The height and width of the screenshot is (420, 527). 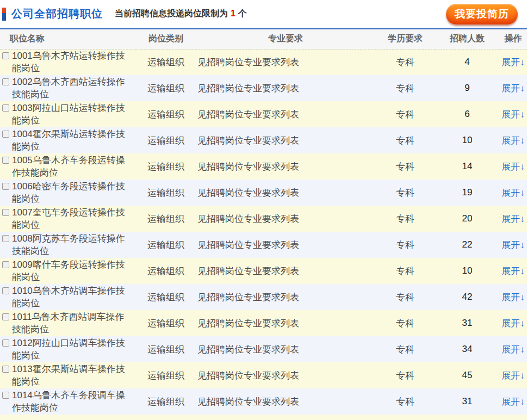 I want to click on table-row: 1004霍尔果斯站运转操作技能岗位 运输组织 见招聘岗位专业要求列表 专科 10…, so click(x=263, y=140).